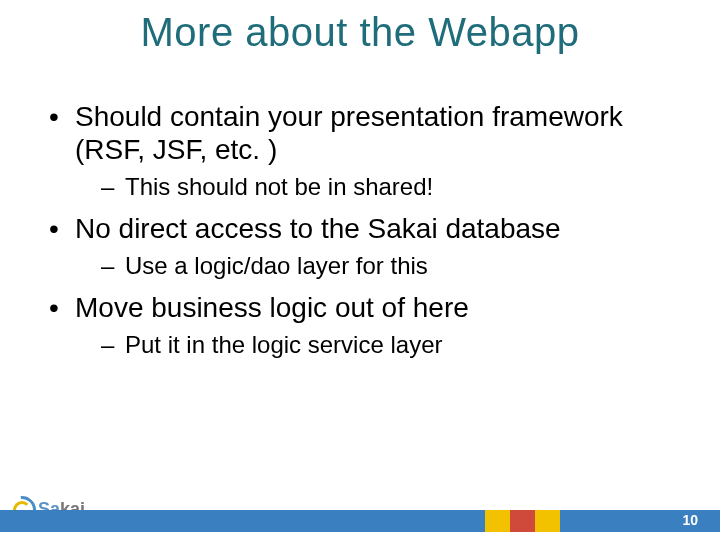 The height and width of the screenshot is (540, 720). I want to click on slide-title: More about the Webapp, so click(360, 28).